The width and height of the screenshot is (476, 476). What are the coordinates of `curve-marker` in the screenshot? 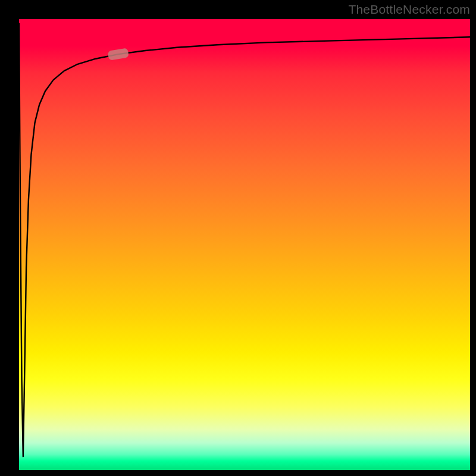 It's located at (118, 54).